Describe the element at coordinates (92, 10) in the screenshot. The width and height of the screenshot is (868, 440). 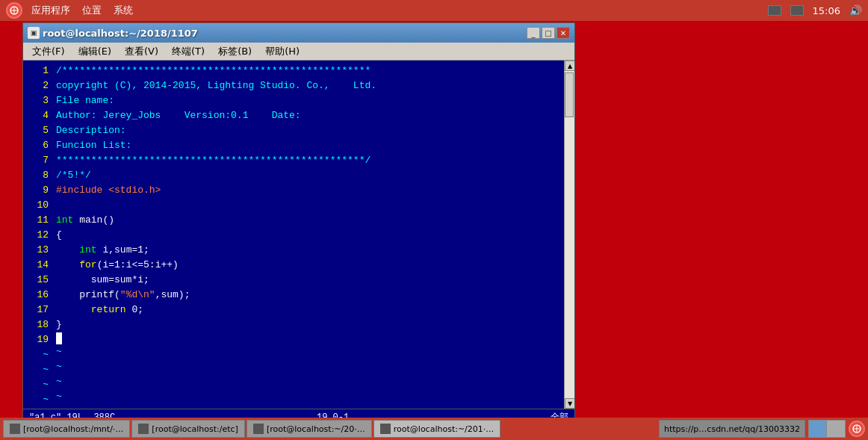
I see `menu-places: 位置` at that location.